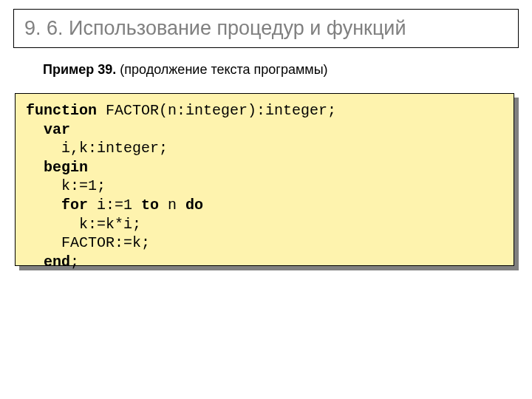 The width and height of the screenshot is (532, 399). What do you see at coordinates (61, 111) in the screenshot?
I see `keyword-function: function` at bounding box center [61, 111].